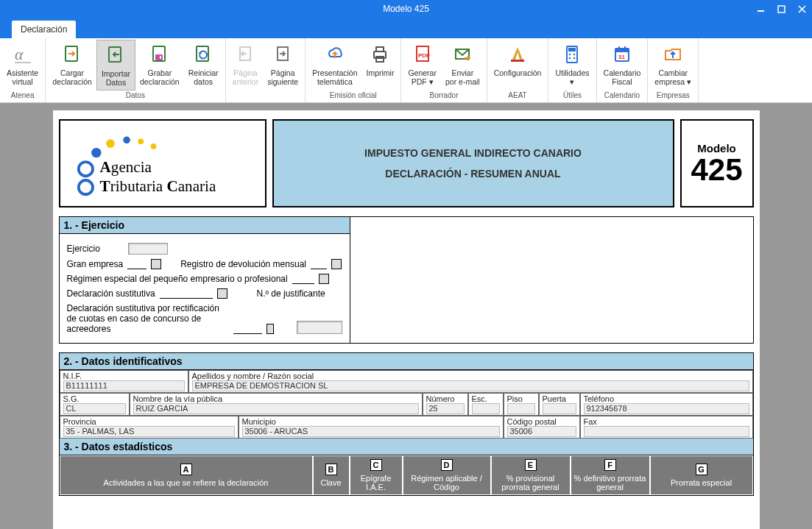  What do you see at coordinates (156, 264) in the screenshot?
I see `gran-empresa-checkbox` at bounding box center [156, 264].